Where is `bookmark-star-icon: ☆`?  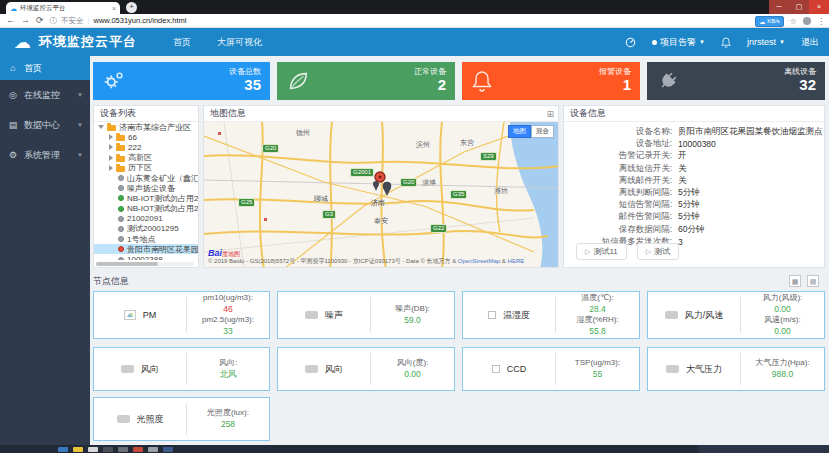 bookmark-star-icon: ☆ is located at coordinates (794, 22).